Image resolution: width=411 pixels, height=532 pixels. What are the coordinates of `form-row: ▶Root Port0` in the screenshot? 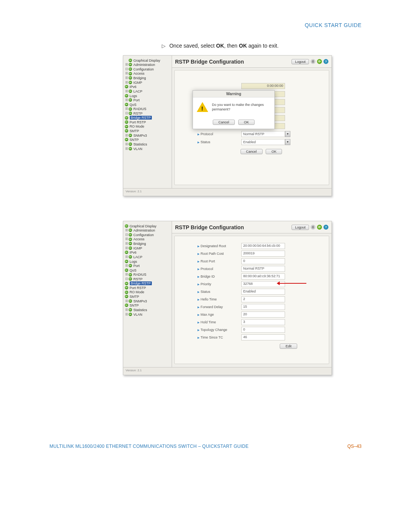 It's located at (261, 261).